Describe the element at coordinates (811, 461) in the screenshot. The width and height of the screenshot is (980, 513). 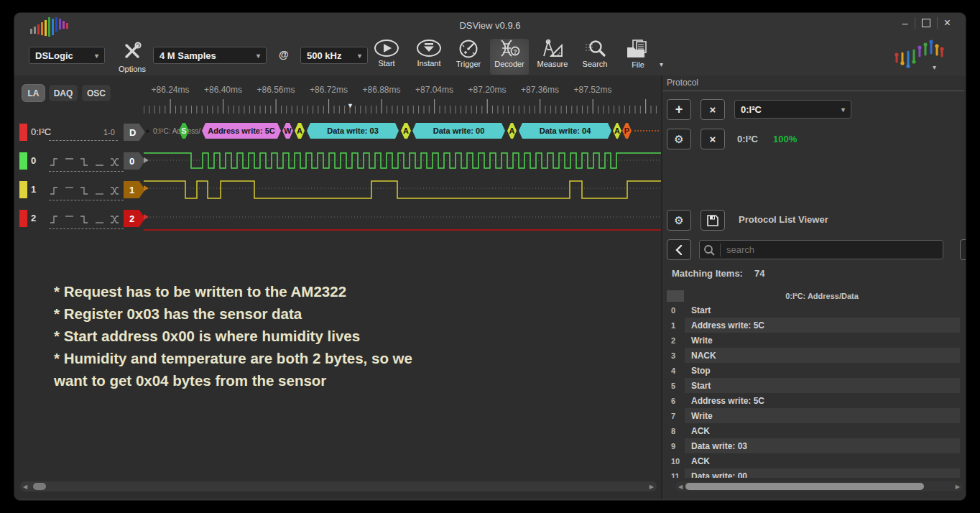
I see `protocol-list-row: 10ACK` at that location.